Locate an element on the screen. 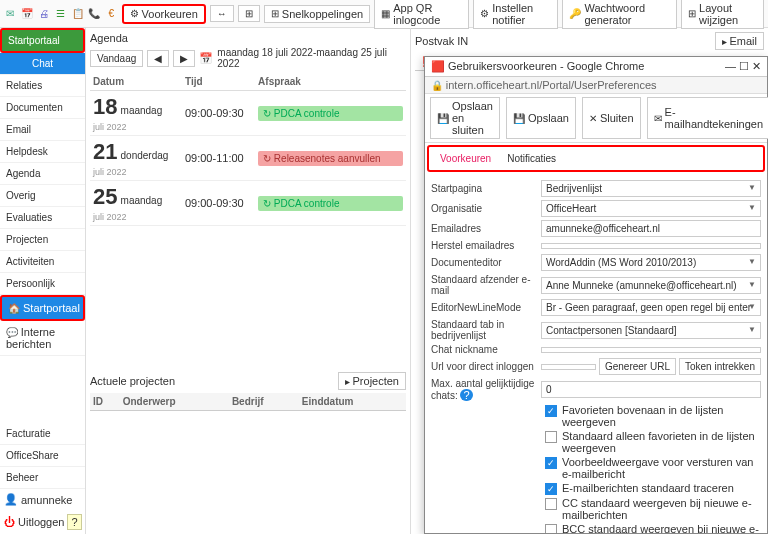  field-label: Startpagina is located at coordinates (486, 188).